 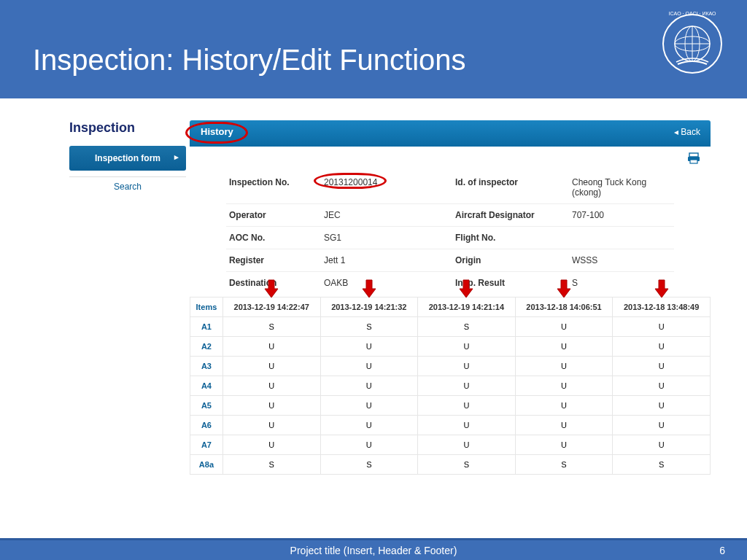 What do you see at coordinates (207, 327) in the screenshot?
I see `item-id-cell: A1` at bounding box center [207, 327].